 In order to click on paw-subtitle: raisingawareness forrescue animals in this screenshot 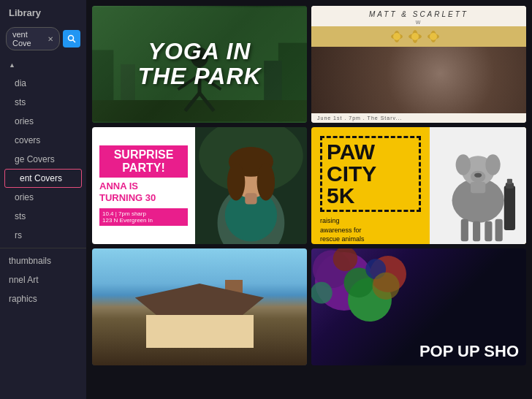, I will do `click(370, 230)`.